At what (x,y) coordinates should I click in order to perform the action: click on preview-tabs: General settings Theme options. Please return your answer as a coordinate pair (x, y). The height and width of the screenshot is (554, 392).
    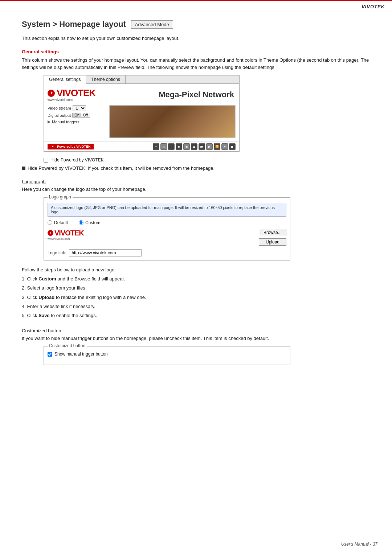
    Looking at the image, I should click on (142, 80).